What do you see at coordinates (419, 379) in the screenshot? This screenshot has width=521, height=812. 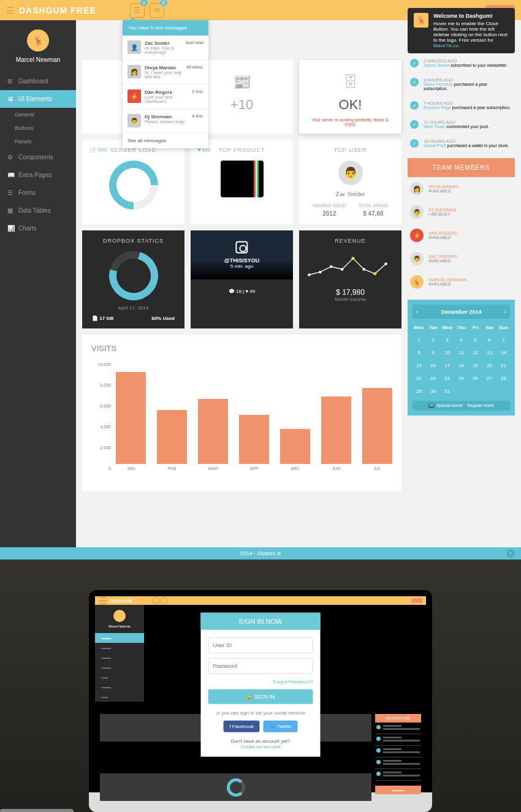 I see `calendar-day: 22` at bounding box center [419, 379].